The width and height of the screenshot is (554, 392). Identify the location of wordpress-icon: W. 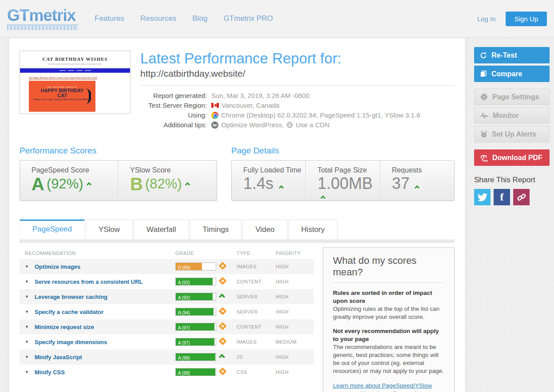
(215, 125).